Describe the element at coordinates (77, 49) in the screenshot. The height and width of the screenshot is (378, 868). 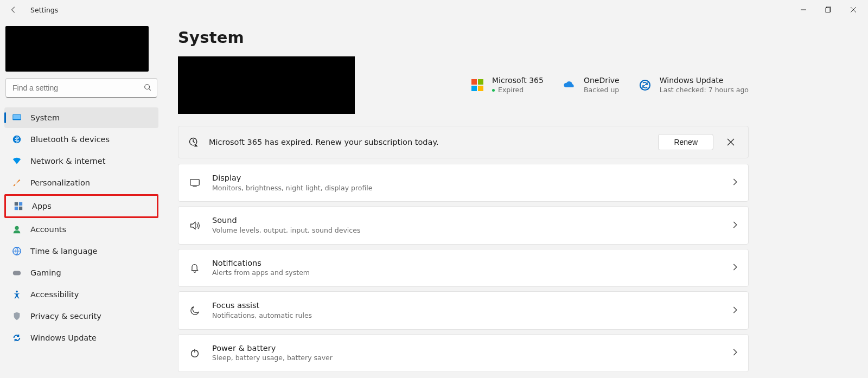
I see `account-block-redacted` at that location.